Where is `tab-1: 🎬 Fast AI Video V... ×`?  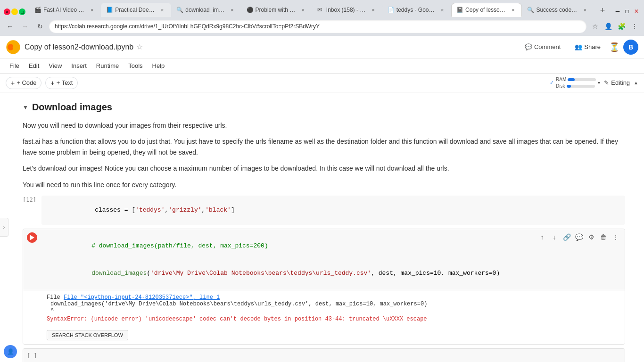 tab-1: 🎬 Fast AI Video V... × is located at coordinates (65, 10).